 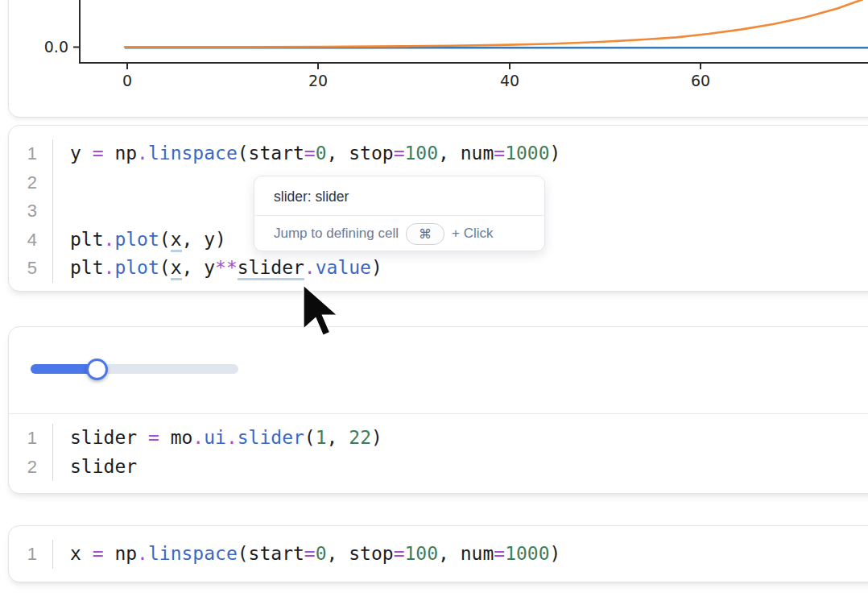 I want to click on x-tick-label: 0, so click(x=127, y=81).